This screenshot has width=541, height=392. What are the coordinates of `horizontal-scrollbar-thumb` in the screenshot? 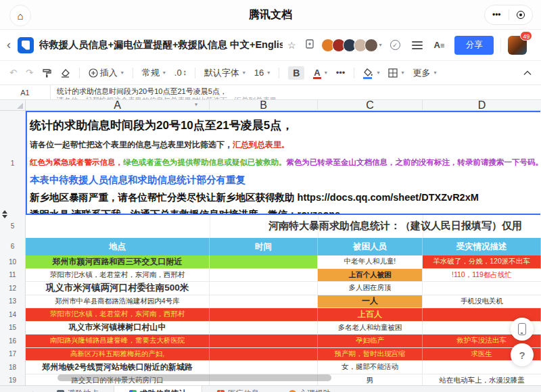 It's located at (195, 378).